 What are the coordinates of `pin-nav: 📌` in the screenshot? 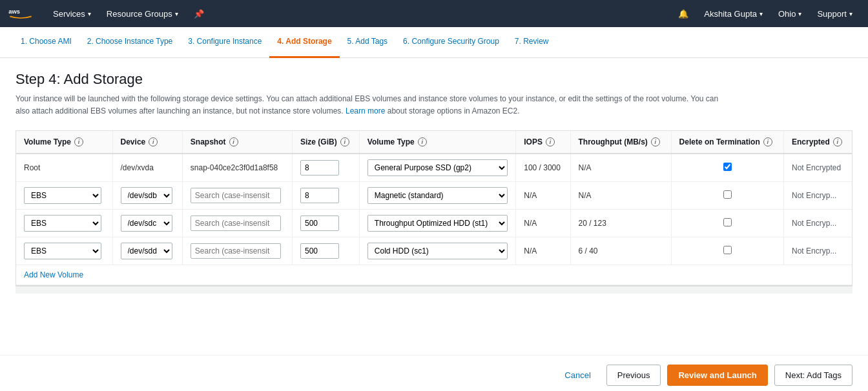 It's located at (199, 14).